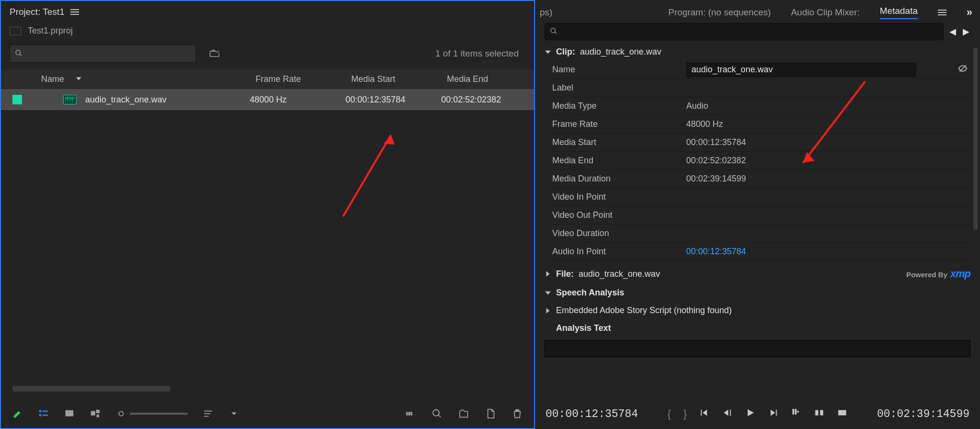 The width and height of the screenshot is (980, 429). Describe the element at coordinates (44, 414) in the screenshot. I see `list-view-icon` at that location.